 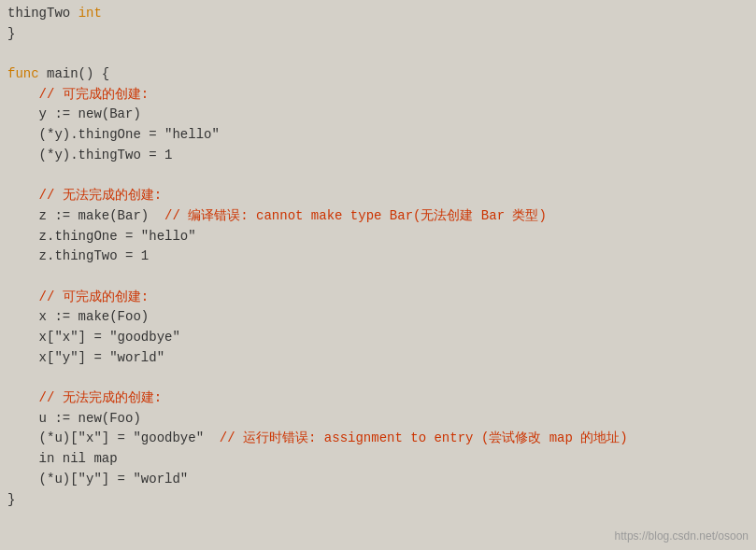 What do you see at coordinates (78, 74) in the screenshot?
I see `code-normal: main() {` at bounding box center [78, 74].